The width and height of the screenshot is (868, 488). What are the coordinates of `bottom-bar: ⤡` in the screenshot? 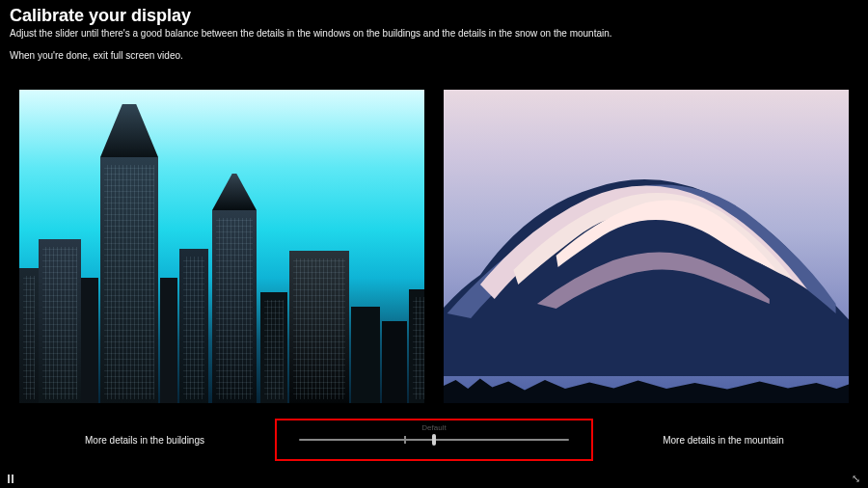 It's located at (434, 478).